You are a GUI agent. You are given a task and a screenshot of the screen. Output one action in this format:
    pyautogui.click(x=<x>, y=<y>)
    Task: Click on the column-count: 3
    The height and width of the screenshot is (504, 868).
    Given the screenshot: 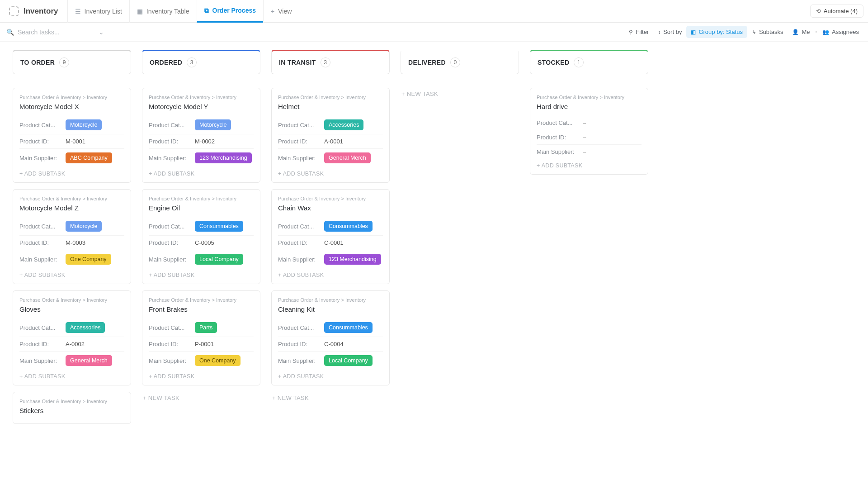 What is the action you would take?
    pyautogui.click(x=326, y=62)
    